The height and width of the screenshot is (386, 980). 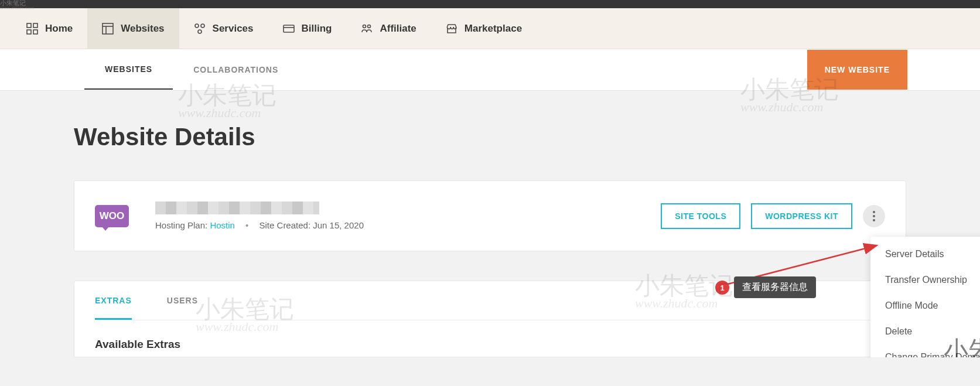 I want to click on layout-icon, so click(x=108, y=29).